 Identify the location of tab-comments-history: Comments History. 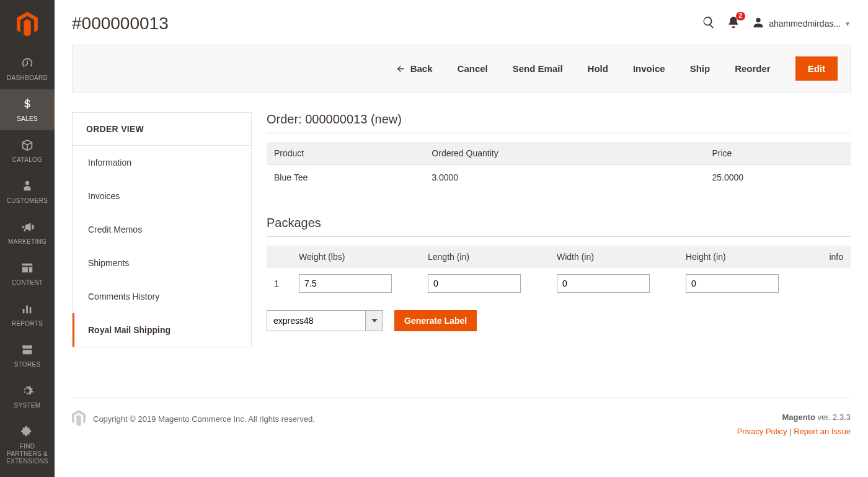
(162, 296).